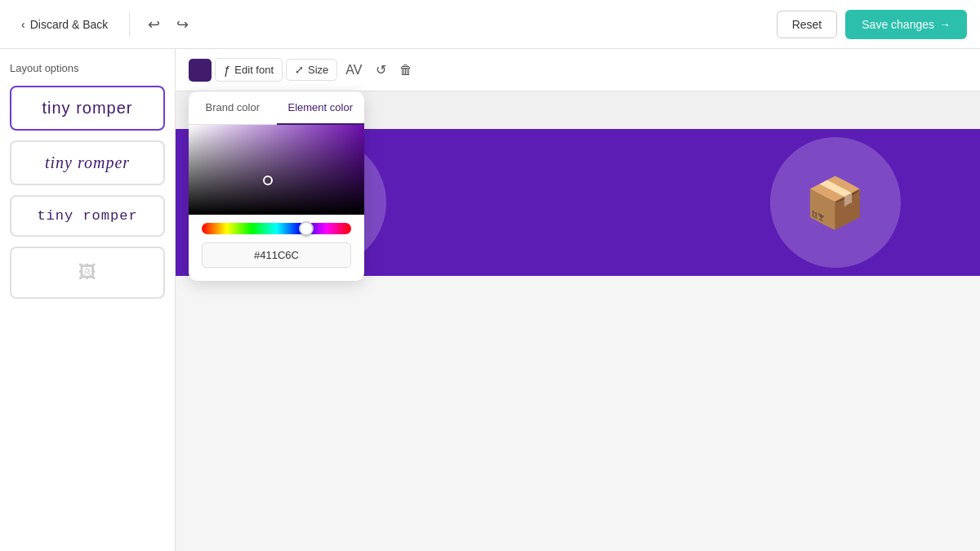 The width and height of the screenshot is (980, 551). Describe the element at coordinates (835, 202) in the screenshot. I see `package-icon-right: 📦` at that location.